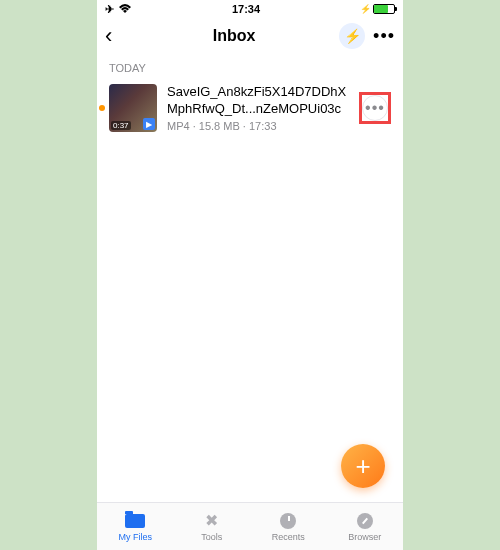  Describe the element at coordinates (136, 526) in the screenshot. I see `tab-my-files: My Files` at that location.